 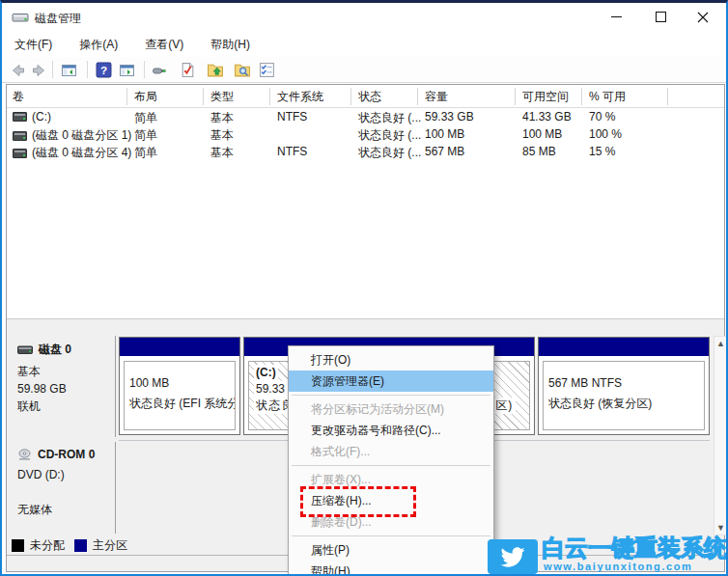 I want to click on col-volume: 卷, so click(x=18, y=96).